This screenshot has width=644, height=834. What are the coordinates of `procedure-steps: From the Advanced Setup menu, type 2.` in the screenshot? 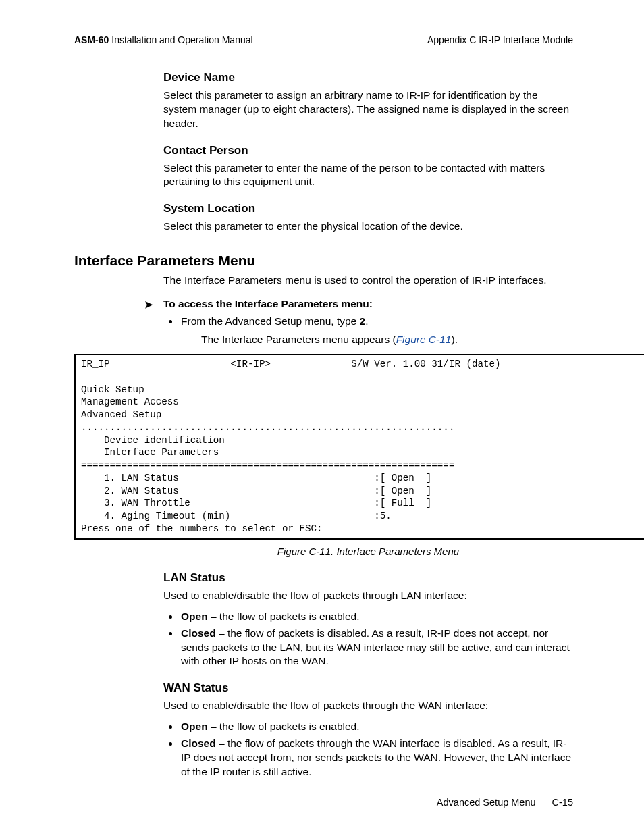 It's located at (377, 321).